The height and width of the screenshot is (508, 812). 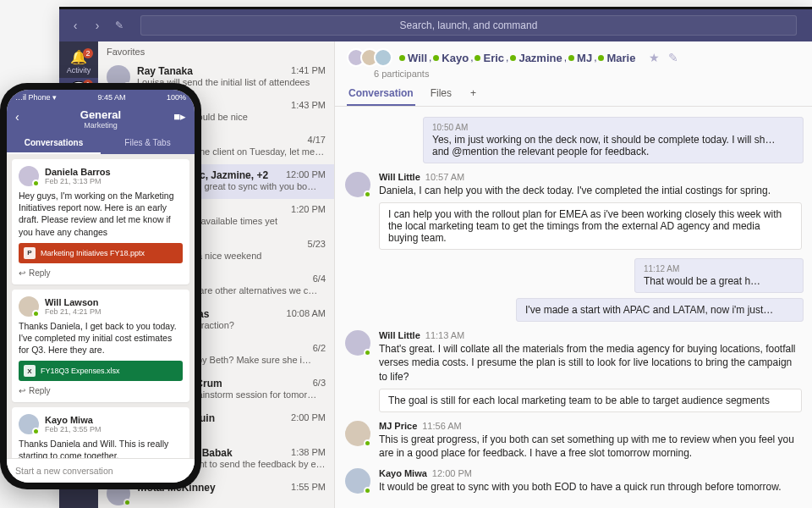 What do you see at coordinates (306, 175) in the screenshot?
I see `chat-time: 12:00 PM` at bounding box center [306, 175].